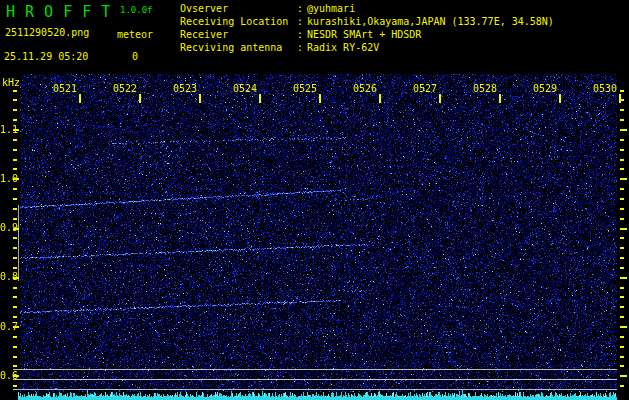  What do you see at coordinates (135, 34) in the screenshot?
I see `meteor-label: meteor` at bounding box center [135, 34].